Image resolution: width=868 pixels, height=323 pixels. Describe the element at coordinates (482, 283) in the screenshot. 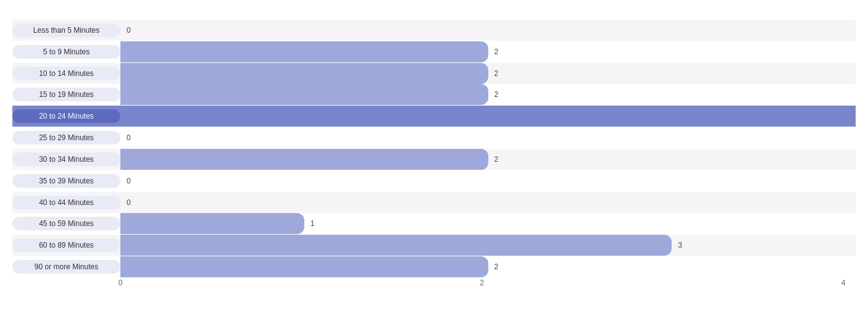

I see `x-axis-tick: 2` at that location.